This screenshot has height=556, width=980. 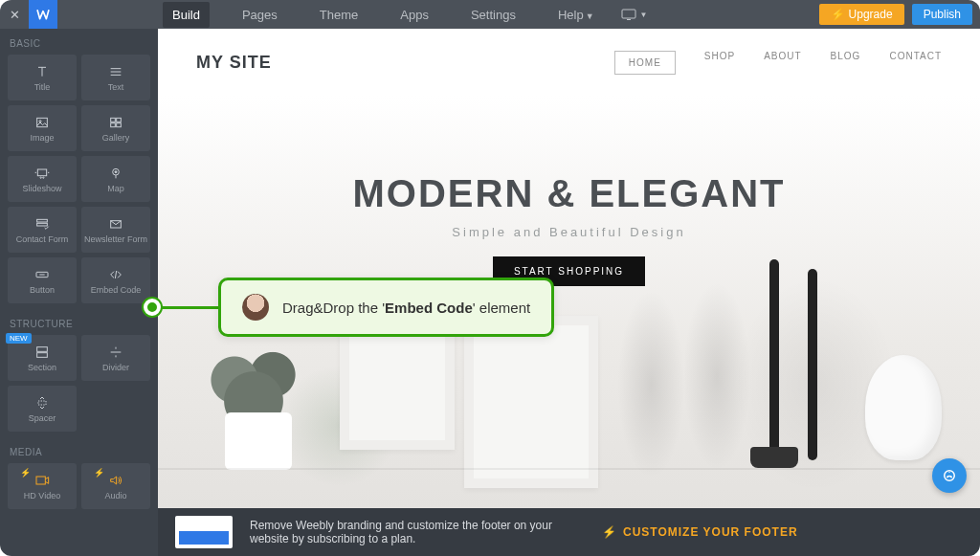 I want to click on tab-apps: Apps, so click(x=414, y=15).